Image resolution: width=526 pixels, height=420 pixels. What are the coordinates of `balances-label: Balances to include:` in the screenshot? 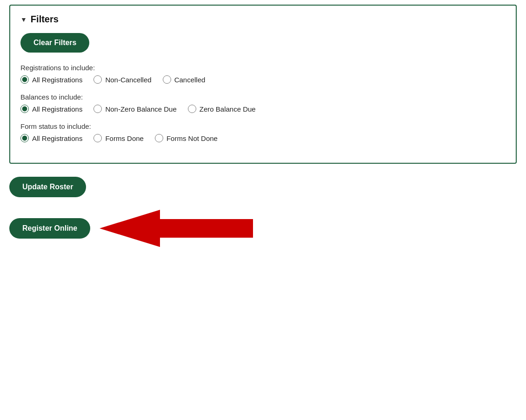 It's located at (263, 97).